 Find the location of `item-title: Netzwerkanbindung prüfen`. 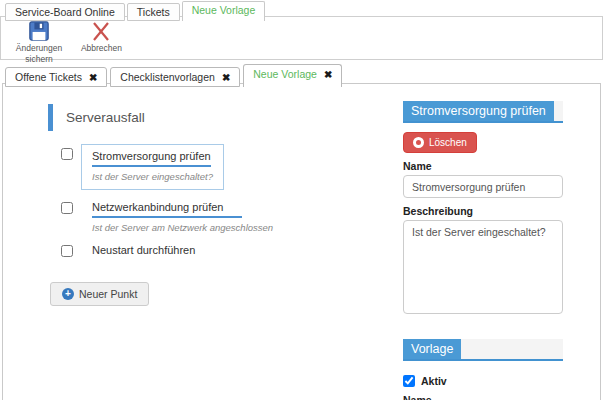

item-title: Netzwerkanbindung prüfen is located at coordinates (167, 210).